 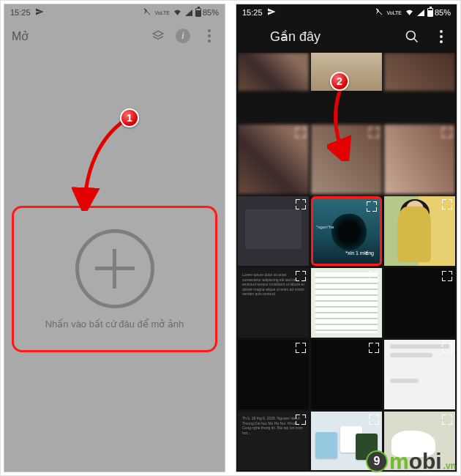 I want to click on app-header-left: Mở i, so click(x=114, y=36).